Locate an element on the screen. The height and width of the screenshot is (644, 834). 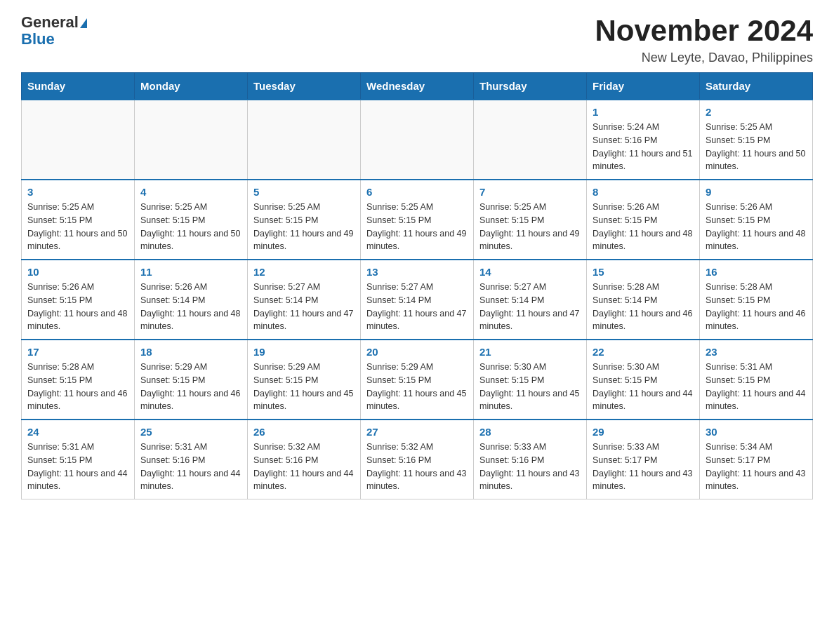
day-number: 16 is located at coordinates (756, 272).